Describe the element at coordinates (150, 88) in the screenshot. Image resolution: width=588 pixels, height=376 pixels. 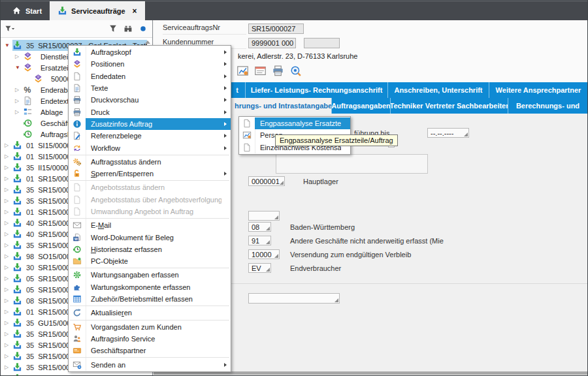
I see `context-menu-item: Texte` at that location.